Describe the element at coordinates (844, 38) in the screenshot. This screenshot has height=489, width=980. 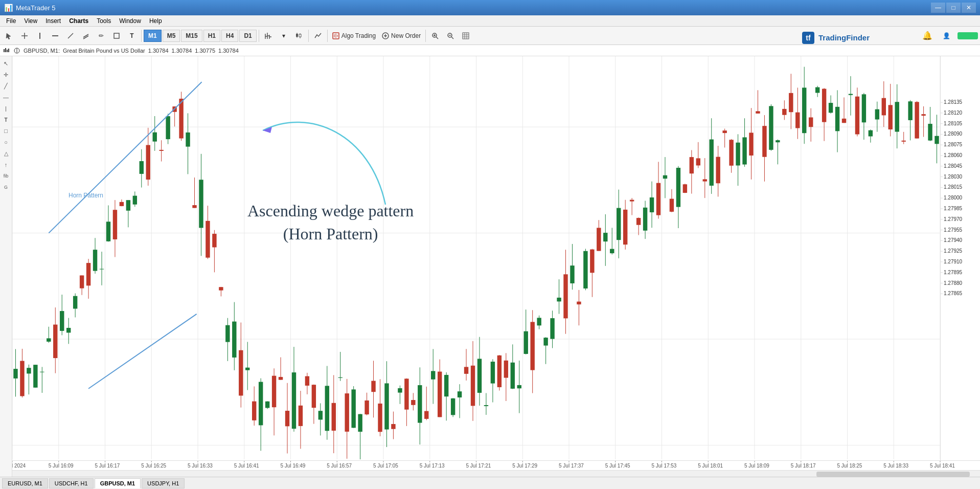
I see `tf-logo-text: TradingFinder` at that location.